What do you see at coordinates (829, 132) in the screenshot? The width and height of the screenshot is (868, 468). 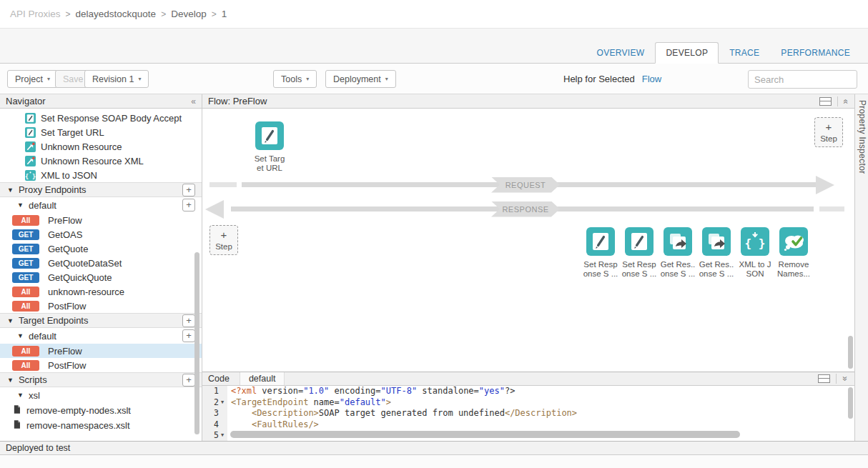 I see `add-step-request-button: + Step` at bounding box center [829, 132].